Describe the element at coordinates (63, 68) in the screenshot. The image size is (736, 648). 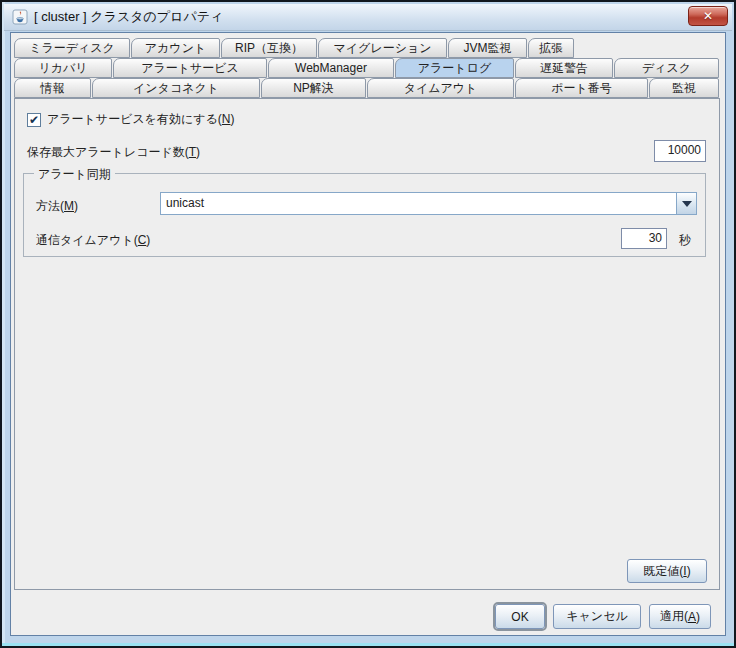
I see `tab-recovery: リカバリ` at that location.